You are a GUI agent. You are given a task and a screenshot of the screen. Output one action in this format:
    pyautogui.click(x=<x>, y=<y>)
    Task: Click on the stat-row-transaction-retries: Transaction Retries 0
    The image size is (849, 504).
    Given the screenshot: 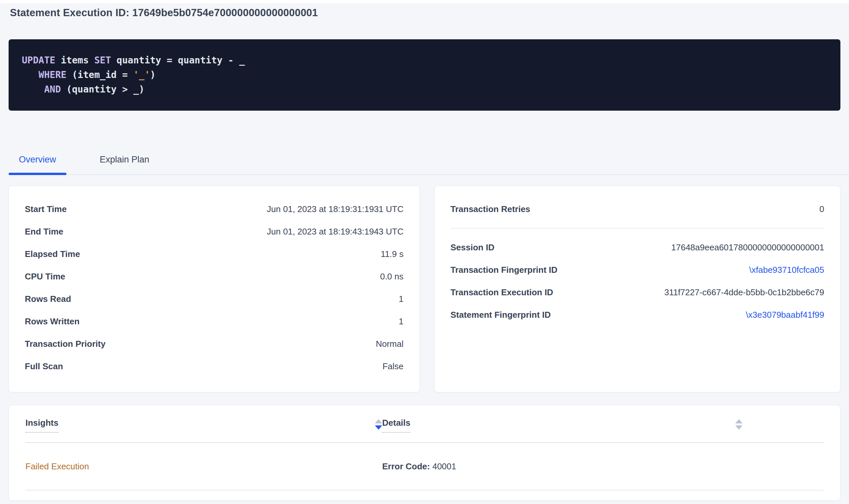 What is the action you would take?
    pyautogui.click(x=638, y=209)
    